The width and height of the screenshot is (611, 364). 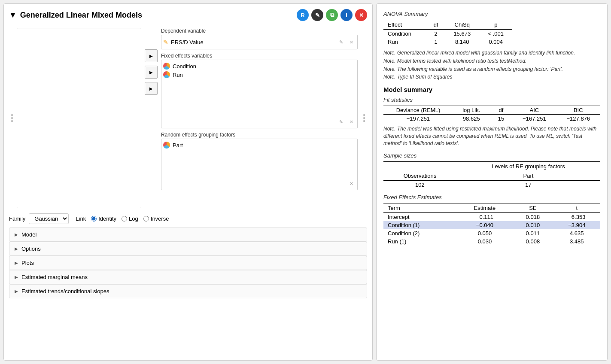 What do you see at coordinates (492, 224) in the screenshot?
I see `fixed-effects-table: Term Estimate SE t Intercept −0.111 0.01…` at bounding box center [492, 224].